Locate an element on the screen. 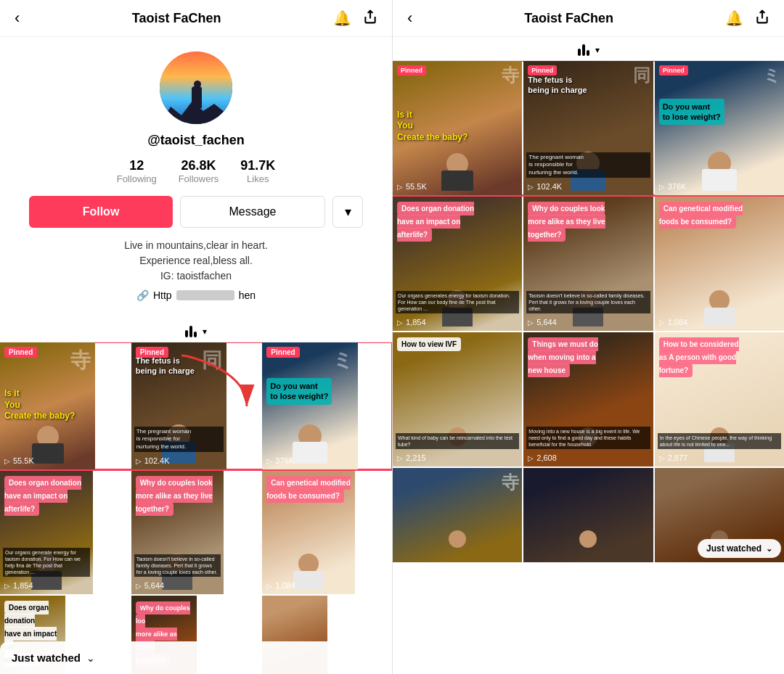  right-pinned-1: Pinned is located at coordinates (412, 70).